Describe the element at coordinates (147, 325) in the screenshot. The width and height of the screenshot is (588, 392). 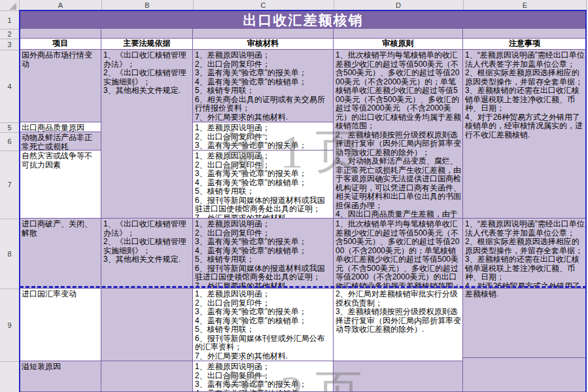
I see `cell-b9` at that location.